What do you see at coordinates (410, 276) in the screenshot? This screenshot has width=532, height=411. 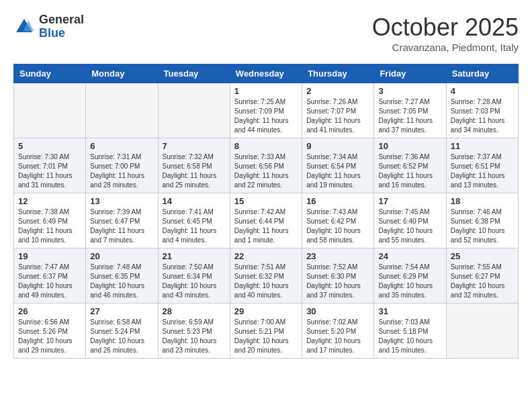 I see `calendar-cell: 24Sunrise: 7:54 AM Sunset: 6:29 PM Dayli…` at bounding box center [410, 276].